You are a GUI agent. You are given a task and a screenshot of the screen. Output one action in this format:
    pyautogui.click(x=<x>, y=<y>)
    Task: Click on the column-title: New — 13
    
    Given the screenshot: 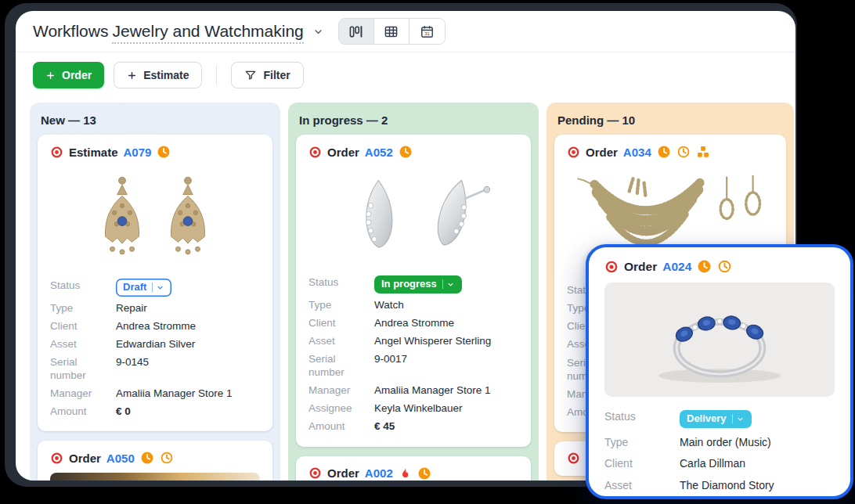 What is the action you would take?
    pyautogui.click(x=155, y=122)
    